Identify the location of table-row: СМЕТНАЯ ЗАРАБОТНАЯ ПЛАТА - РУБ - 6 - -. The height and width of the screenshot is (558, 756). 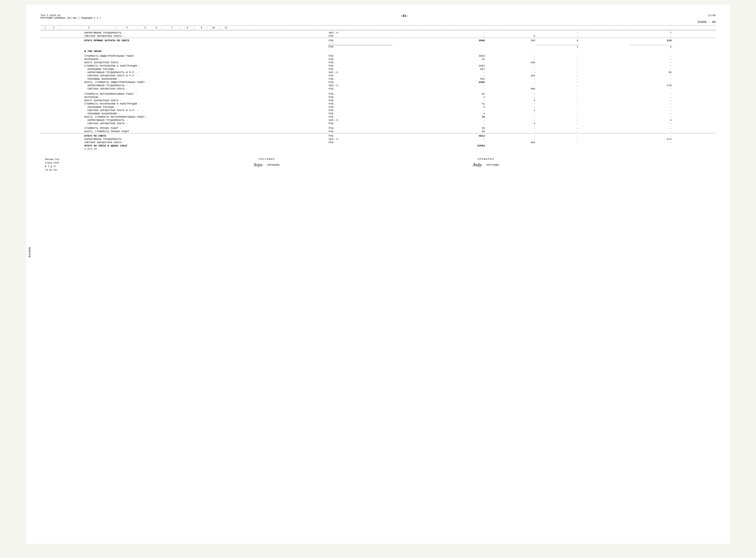
(378, 36).